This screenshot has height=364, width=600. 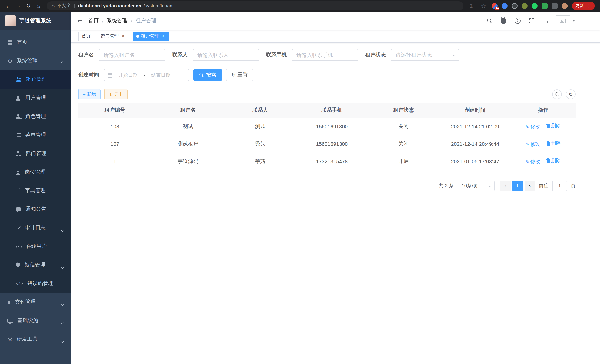 I want to click on question-icon, so click(x=518, y=21).